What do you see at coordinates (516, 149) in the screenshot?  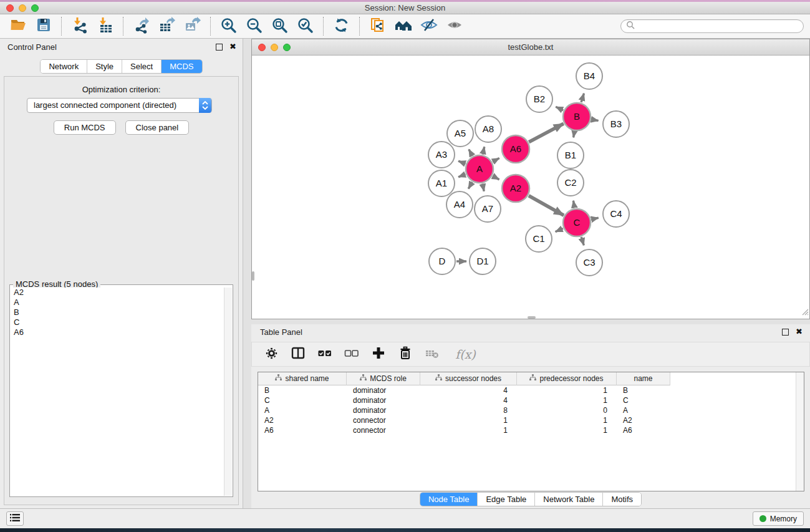 I see `node-A6` at bounding box center [516, 149].